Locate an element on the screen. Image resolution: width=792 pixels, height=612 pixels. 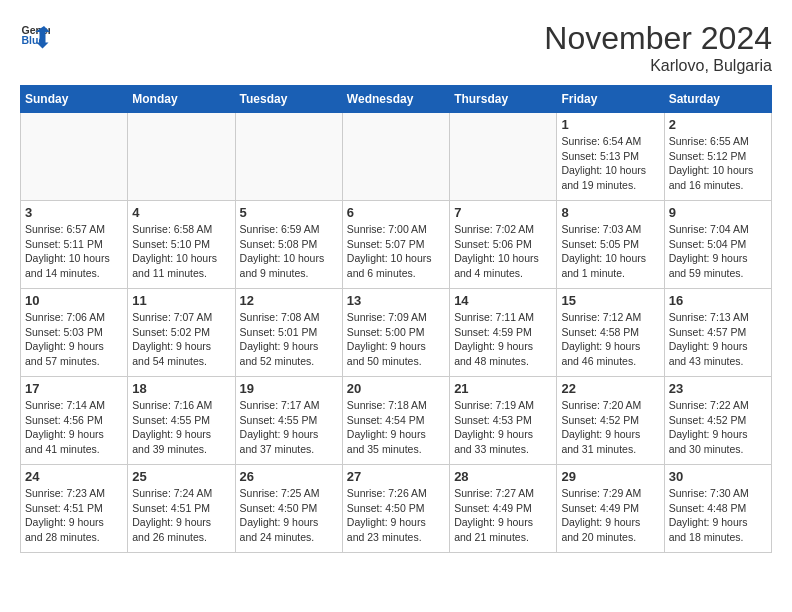
day-info: Sunrise: 7:23 AM Sunset: 4:51 PM Dayligh… is located at coordinates (74, 516).